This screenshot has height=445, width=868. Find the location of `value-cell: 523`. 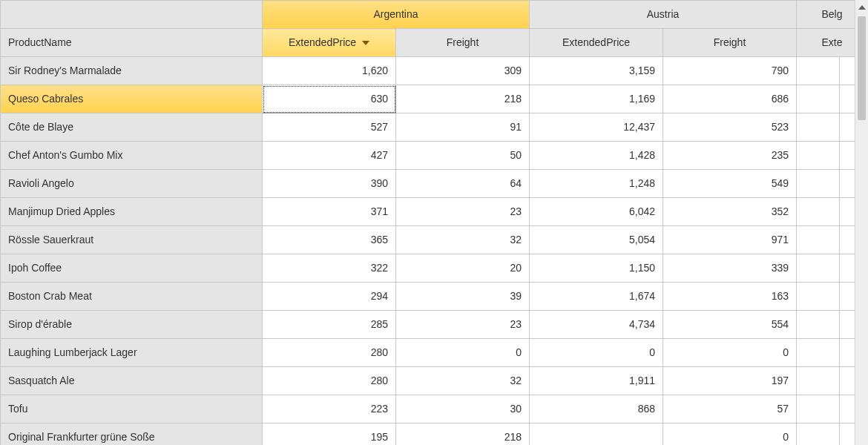

value-cell: 523 is located at coordinates (730, 128).